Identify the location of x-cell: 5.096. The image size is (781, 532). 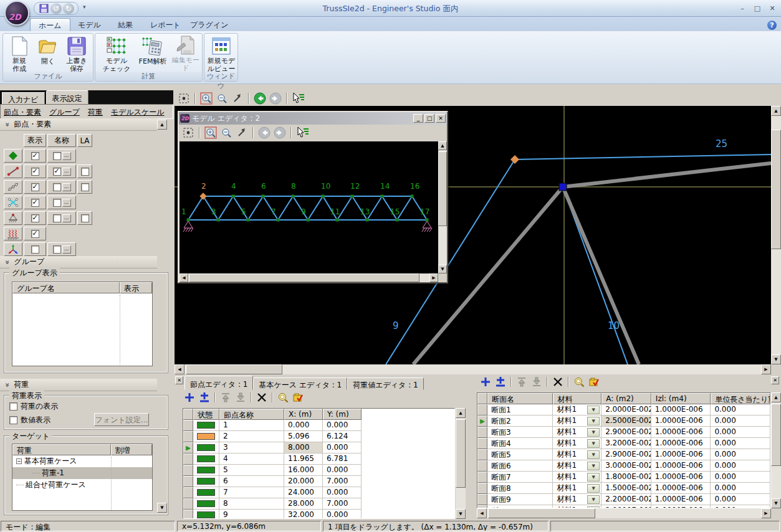
(304, 437).